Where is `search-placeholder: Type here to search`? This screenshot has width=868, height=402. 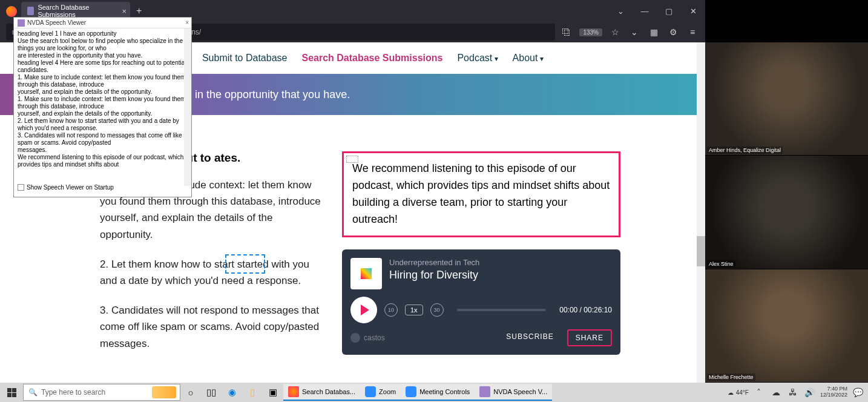 search-placeholder: Type here to search is located at coordinates (73, 392).